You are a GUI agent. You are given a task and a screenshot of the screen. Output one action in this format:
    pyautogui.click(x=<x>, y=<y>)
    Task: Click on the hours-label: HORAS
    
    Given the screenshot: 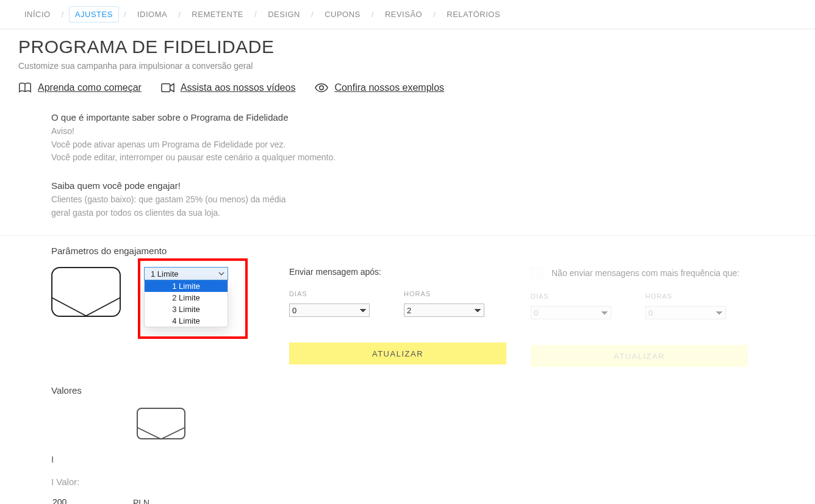 What is the action you would take?
    pyautogui.click(x=444, y=294)
    